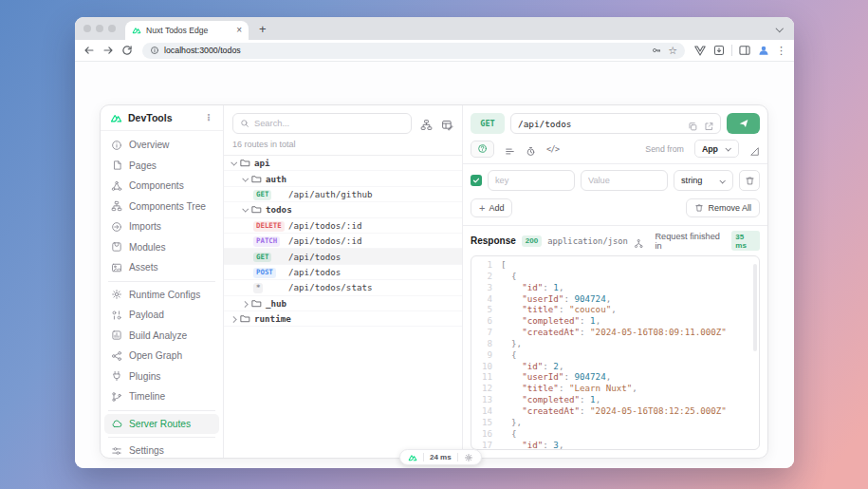 This screenshot has height=489, width=868. What do you see at coordinates (323, 123) in the screenshot?
I see `search-box` at bounding box center [323, 123].